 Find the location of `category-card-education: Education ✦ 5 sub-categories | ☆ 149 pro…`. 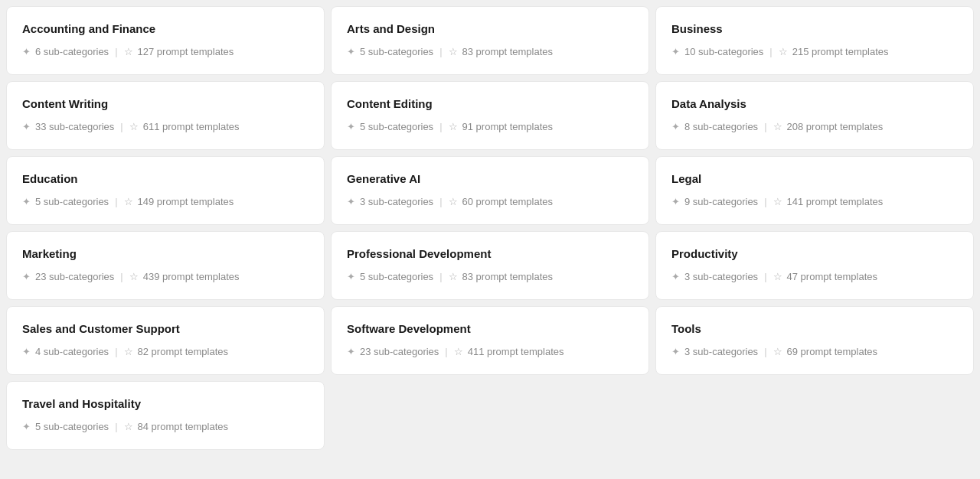

category-card-education: Education ✦ 5 sub-categories | ☆ 149 pro… is located at coordinates (165, 191).